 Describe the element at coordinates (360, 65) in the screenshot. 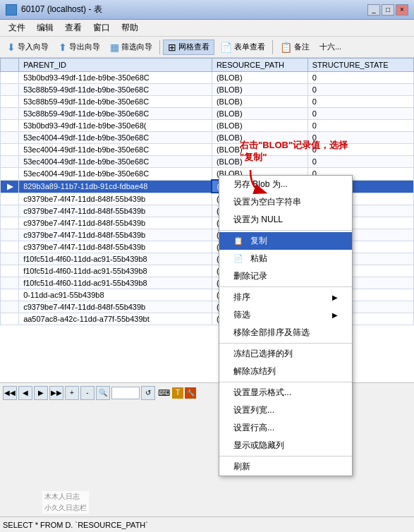

I see `col-header-structure-state: STRUCTURE_STATE` at that location.